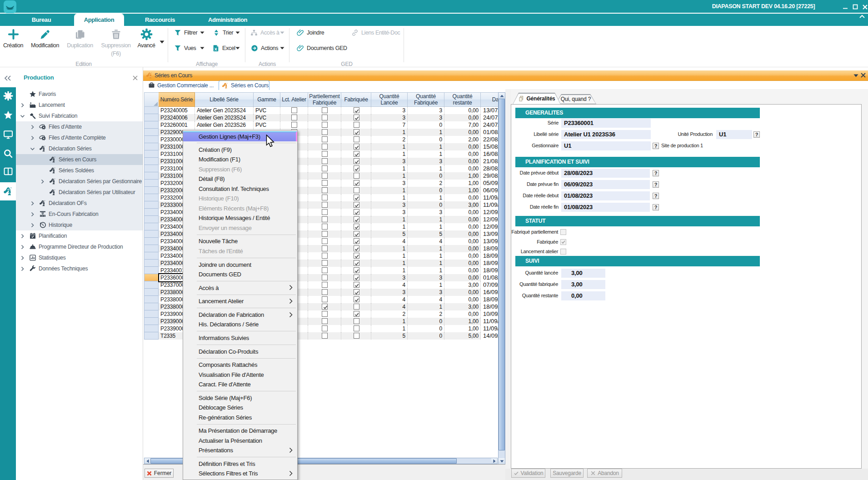 The image size is (868, 480). I want to click on menu-item-suppression-f6-: Suppression (F6), so click(240, 170).